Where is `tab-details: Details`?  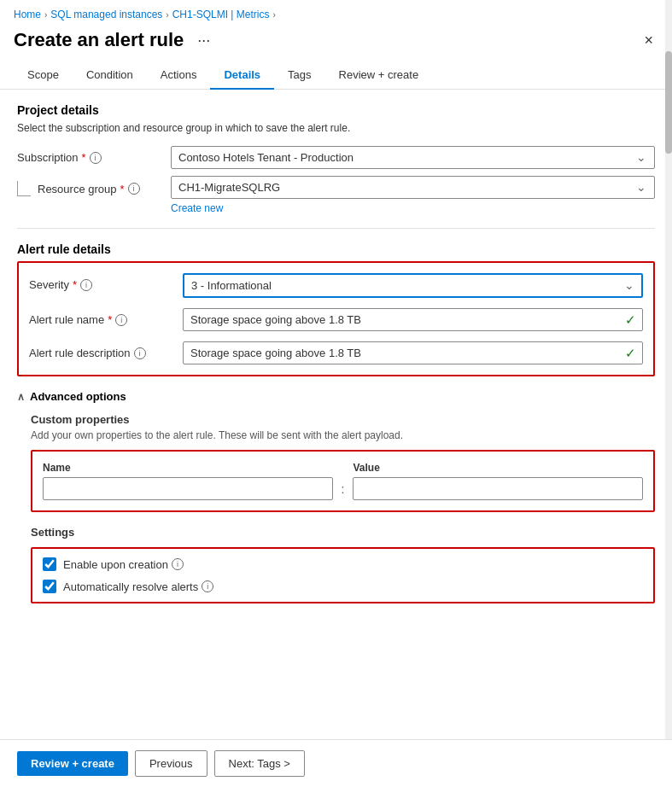
tab-details: Details is located at coordinates (243, 75).